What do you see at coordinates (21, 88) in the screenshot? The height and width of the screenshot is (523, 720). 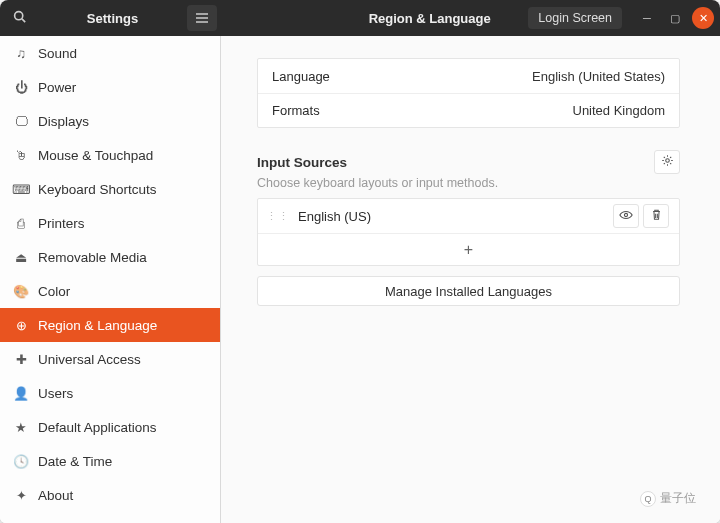 I see `sidebar-item-power-icon: ⏻` at bounding box center [21, 88].